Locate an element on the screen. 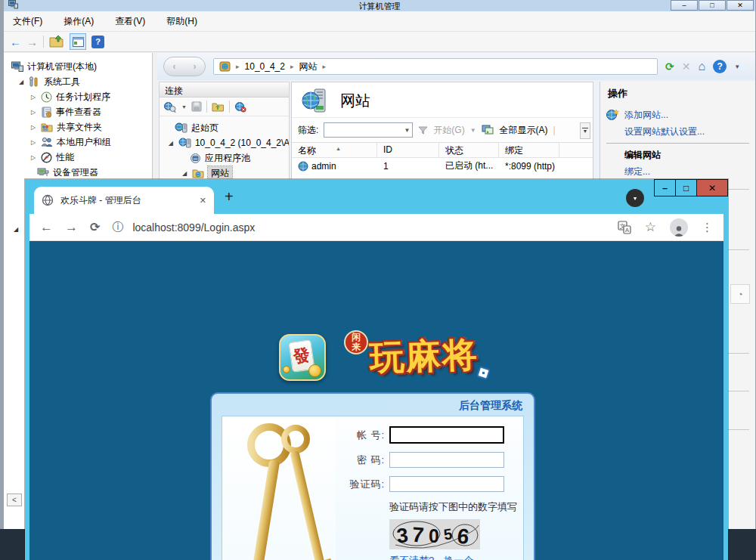 This screenshot has width=756, height=560. iis-forward-icon: › is located at coordinates (195, 67).